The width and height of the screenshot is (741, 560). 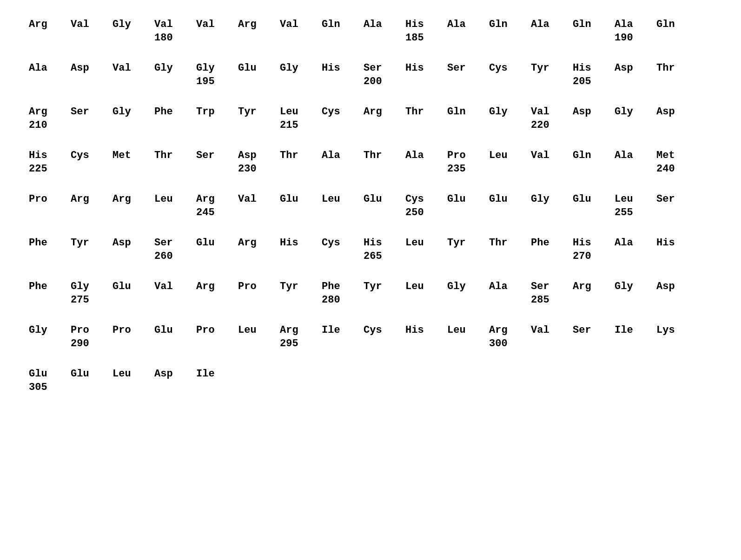 I want to click on number-cell: 230, so click(x=258, y=169).